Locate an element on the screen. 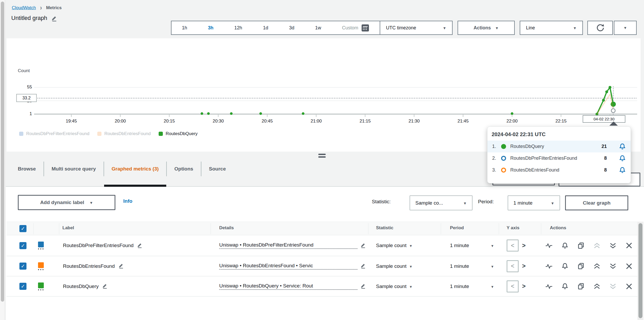  time-range-1h: 1h is located at coordinates (185, 28).